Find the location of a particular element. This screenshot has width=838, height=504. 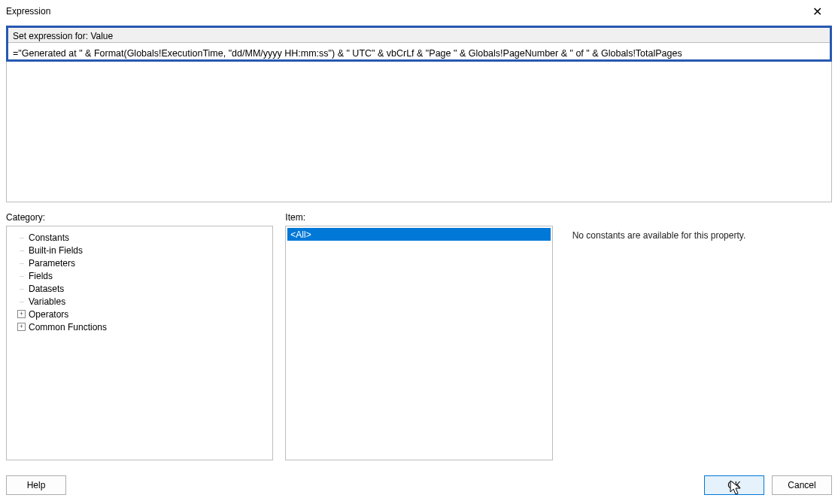

category-tree: ⋯Constants⋯Built-in Fields⋯Parameters⋯Fi… is located at coordinates (140, 343).